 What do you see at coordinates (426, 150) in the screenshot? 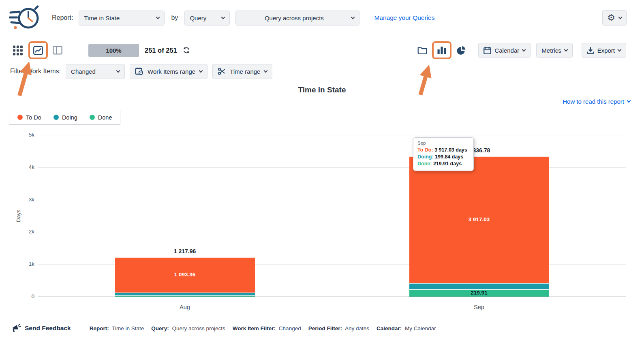
I see `tooltip-series-label: To Do:` at bounding box center [426, 150].